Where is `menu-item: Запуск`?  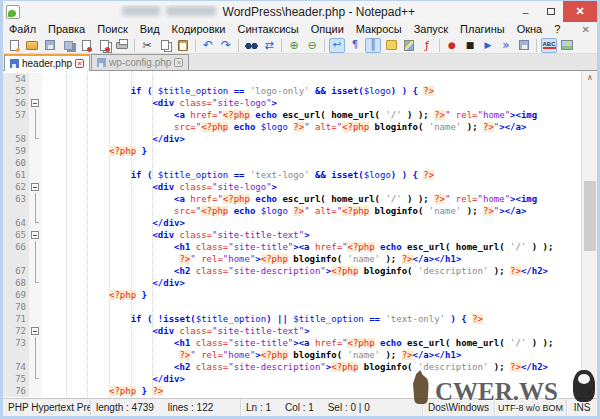 menu-item: Запуск is located at coordinates (431, 30).